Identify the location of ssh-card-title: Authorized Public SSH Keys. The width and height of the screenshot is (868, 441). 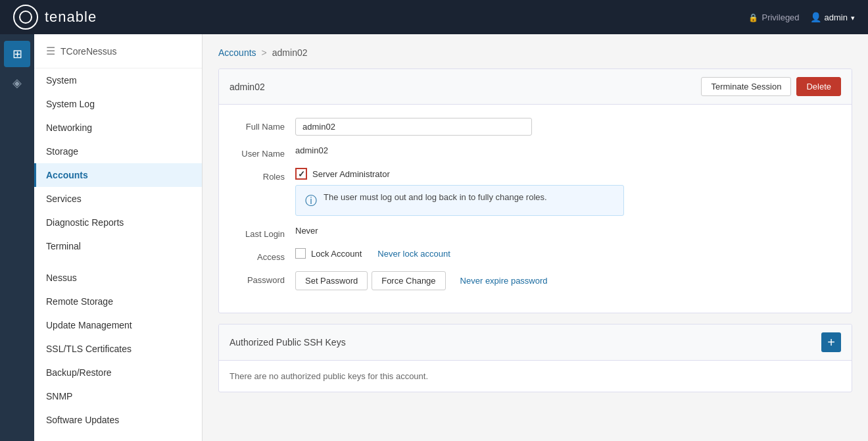
(288, 342).